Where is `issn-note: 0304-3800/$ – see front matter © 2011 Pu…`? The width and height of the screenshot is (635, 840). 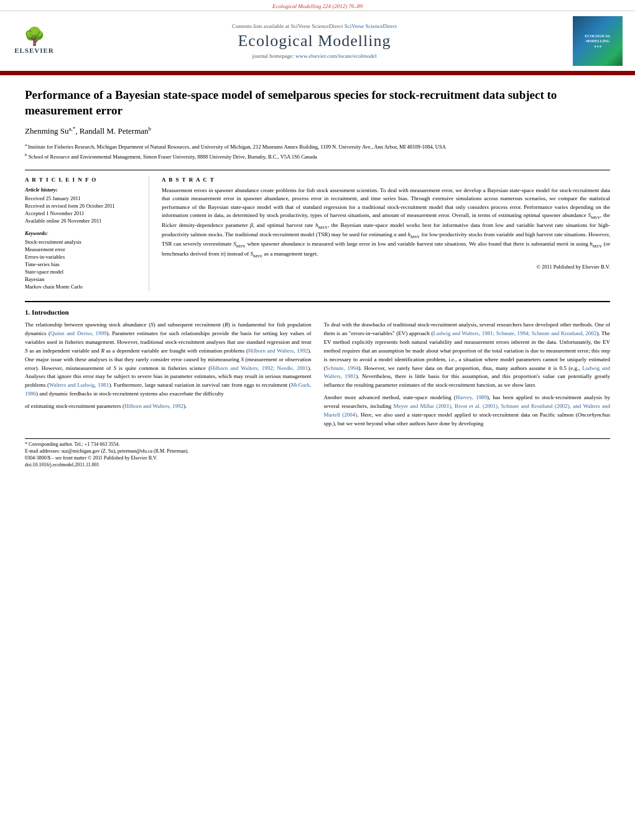 issn-note: 0304-3800/$ – see front matter © 2011 Pu… is located at coordinates (317, 458).